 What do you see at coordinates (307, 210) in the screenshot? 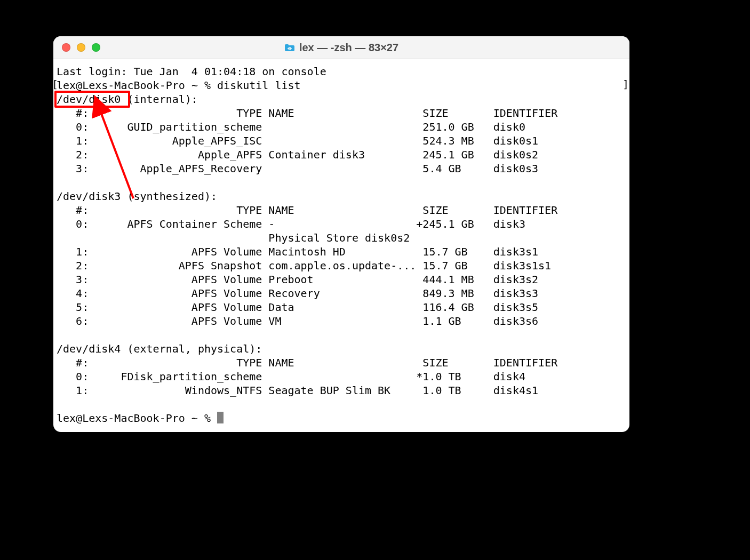
I see `disk3-col-header: #: TYPE NAME SIZE IDENTIFIER` at bounding box center [307, 210].